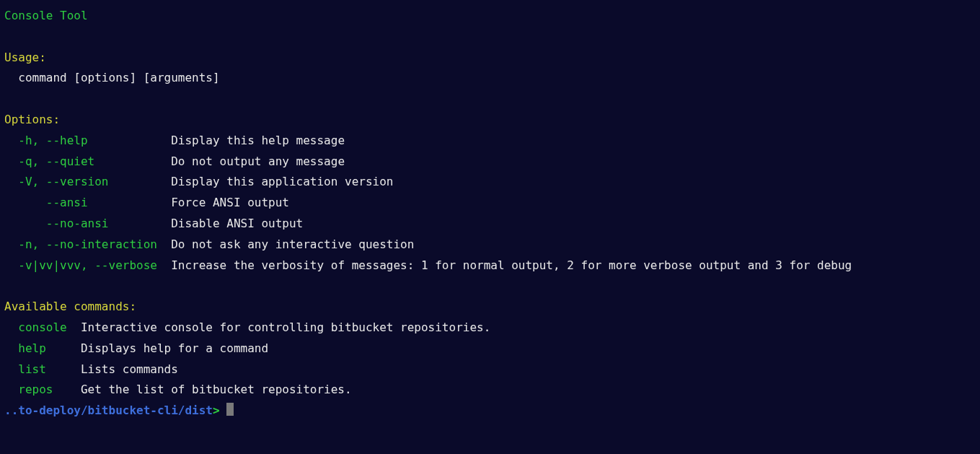 The image size is (980, 454). What do you see at coordinates (25, 58) in the screenshot?
I see `usage-header: Usage:` at bounding box center [25, 58].